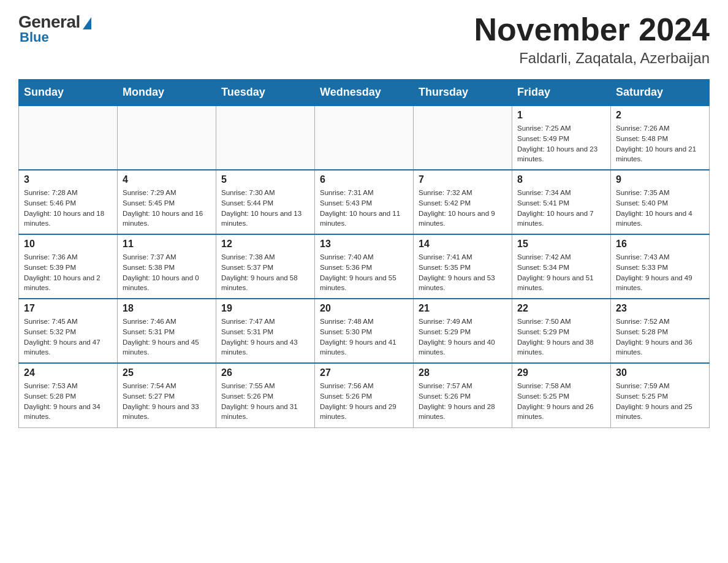  I want to click on day-number: 29, so click(561, 373).